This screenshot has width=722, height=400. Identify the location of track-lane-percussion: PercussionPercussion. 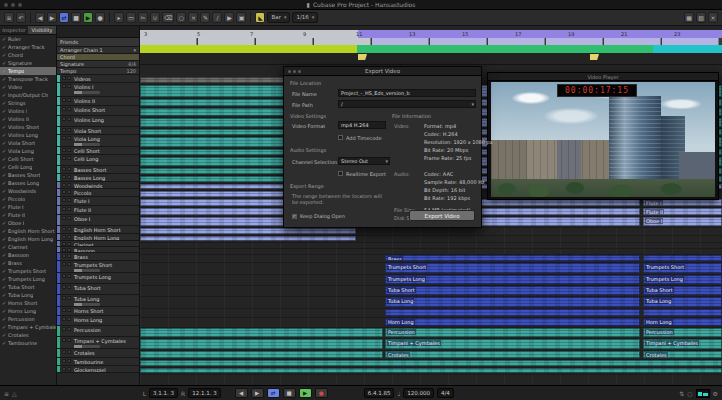
(431, 334).